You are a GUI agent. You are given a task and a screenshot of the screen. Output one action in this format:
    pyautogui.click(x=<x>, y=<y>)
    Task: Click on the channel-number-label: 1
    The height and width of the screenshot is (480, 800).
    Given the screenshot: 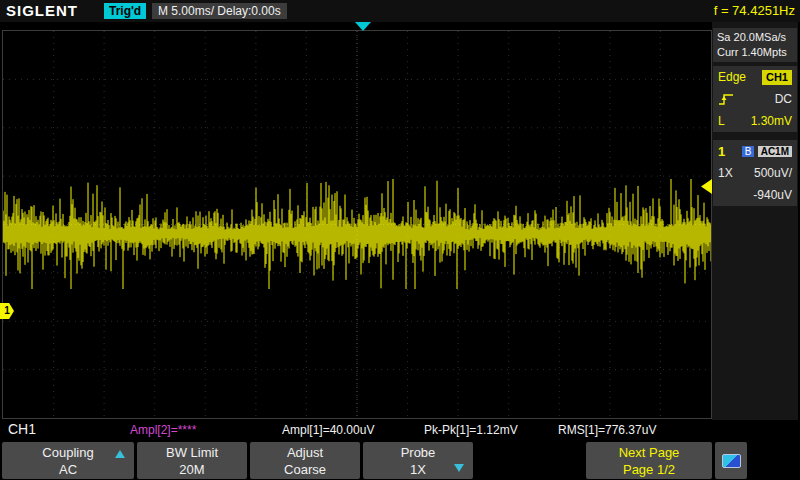 What is the action you would take?
    pyautogui.click(x=722, y=152)
    